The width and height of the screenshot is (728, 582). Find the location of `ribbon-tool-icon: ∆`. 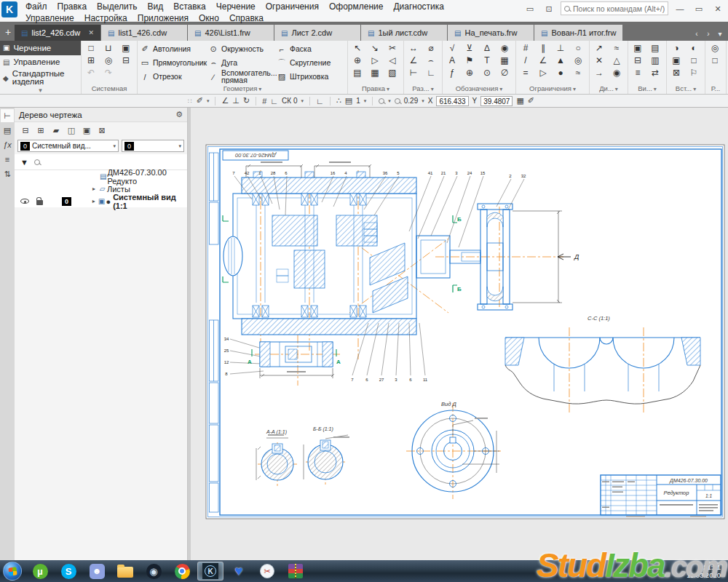

ribbon-tool-icon: ∆ is located at coordinates (487, 48).